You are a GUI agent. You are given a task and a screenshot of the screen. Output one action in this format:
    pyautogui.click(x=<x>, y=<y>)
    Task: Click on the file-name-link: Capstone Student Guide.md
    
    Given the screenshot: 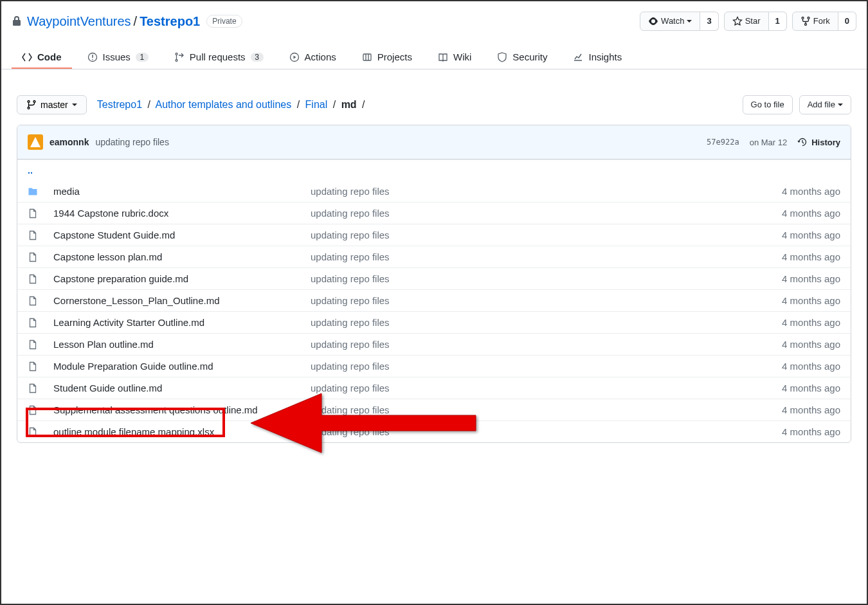 What is the action you would take?
    pyautogui.click(x=182, y=235)
    